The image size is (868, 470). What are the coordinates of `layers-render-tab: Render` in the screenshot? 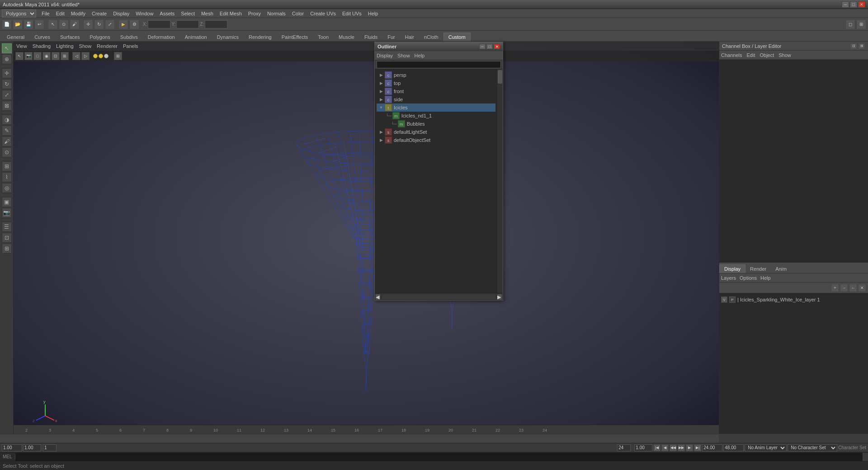 It's located at (758, 269).